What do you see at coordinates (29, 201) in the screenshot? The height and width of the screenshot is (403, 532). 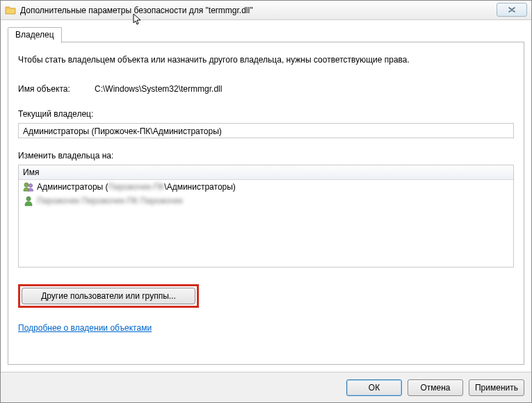 I see `user-icon` at bounding box center [29, 201].